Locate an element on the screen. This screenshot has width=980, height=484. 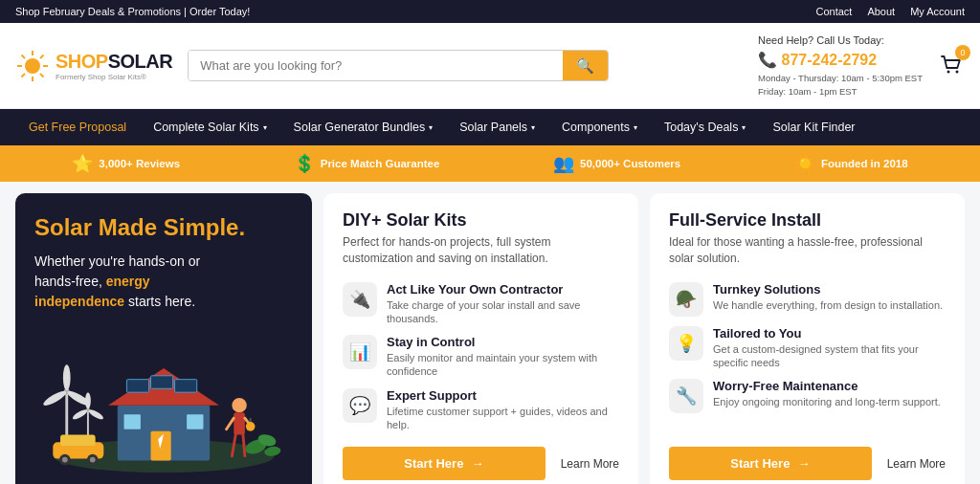
fullservice-card-actions: Start Here → Learn More is located at coordinates (808, 463).